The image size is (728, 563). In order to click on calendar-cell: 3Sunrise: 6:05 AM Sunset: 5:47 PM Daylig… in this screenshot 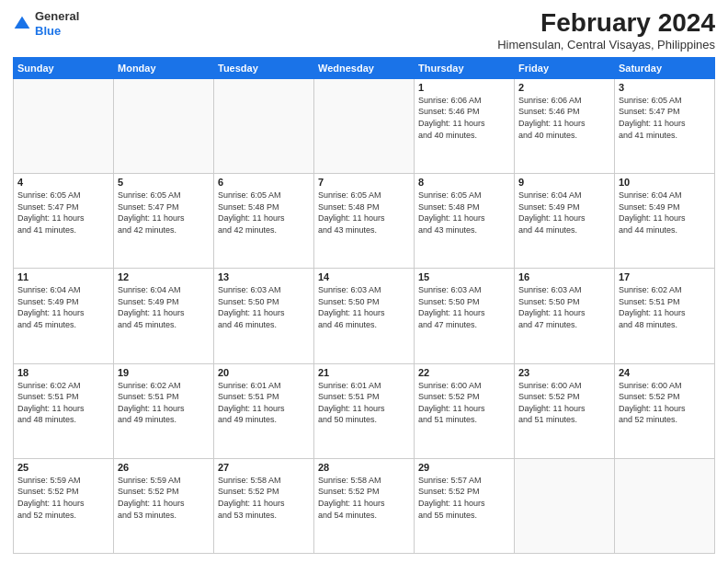, I will do `click(665, 125)`.